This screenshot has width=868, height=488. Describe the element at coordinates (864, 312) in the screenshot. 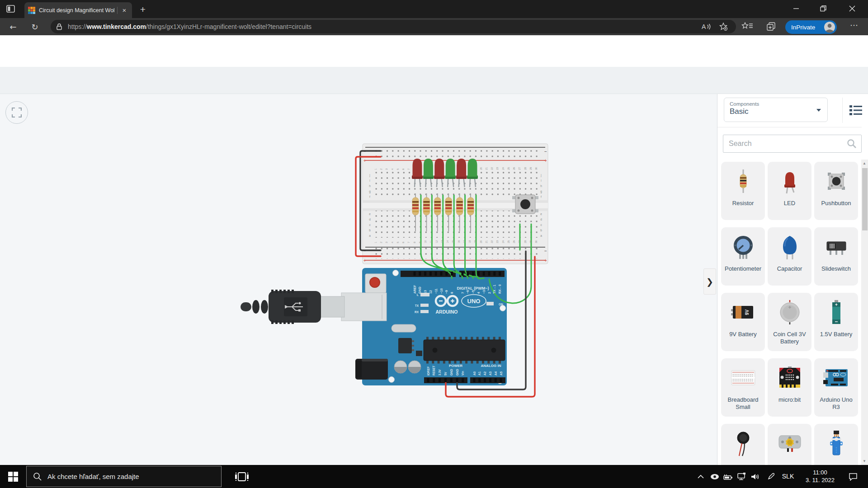

I see `panel-scrollbar: ▲ ▼` at that location.